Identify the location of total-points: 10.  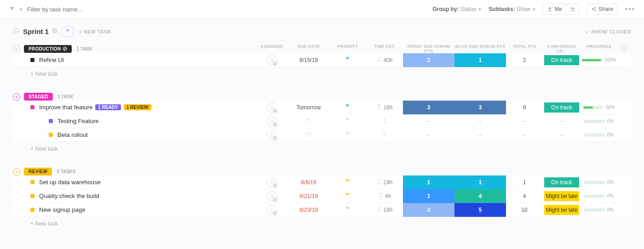
(524, 210).